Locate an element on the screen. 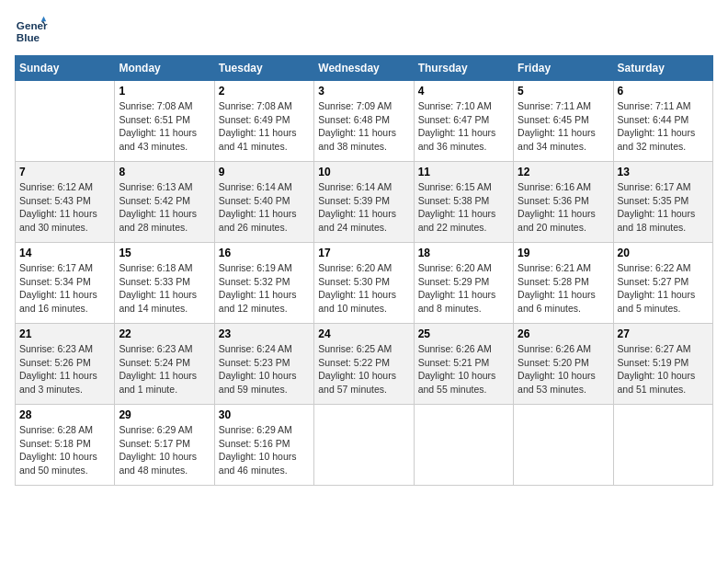 The width and height of the screenshot is (728, 563). day-info: Sunrise: 6:21 AMSunset: 5:28 PMDaylight:… is located at coordinates (563, 289).